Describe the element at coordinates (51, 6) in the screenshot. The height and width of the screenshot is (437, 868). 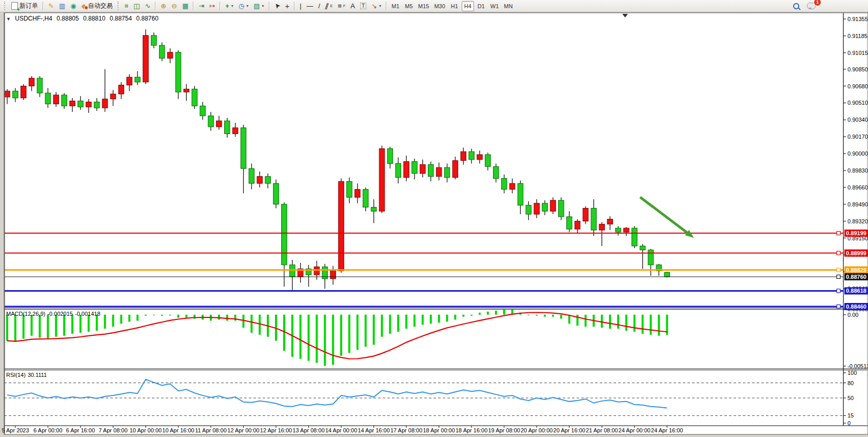
I see `pencil-icon: ✎` at that location.